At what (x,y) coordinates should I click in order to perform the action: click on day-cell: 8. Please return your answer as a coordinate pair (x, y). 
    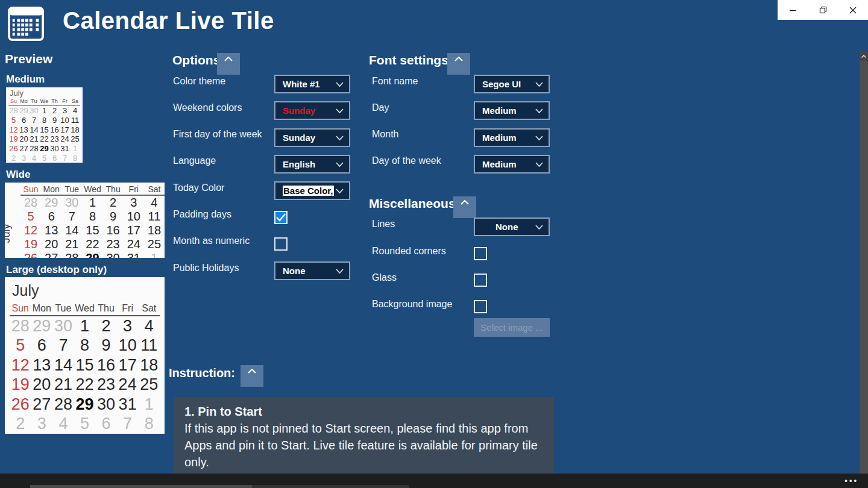
    Looking at the image, I should click on (45, 120).